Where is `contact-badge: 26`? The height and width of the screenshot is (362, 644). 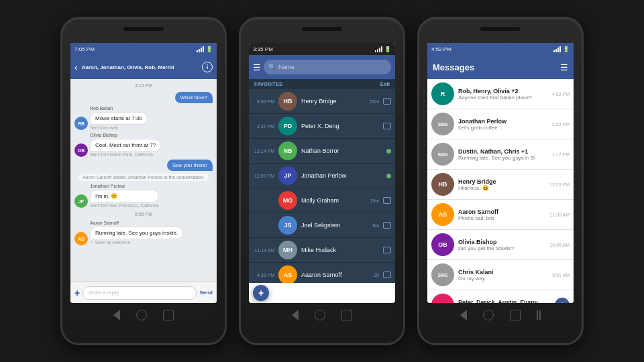 contact-badge: 26 is located at coordinates (376, 275).